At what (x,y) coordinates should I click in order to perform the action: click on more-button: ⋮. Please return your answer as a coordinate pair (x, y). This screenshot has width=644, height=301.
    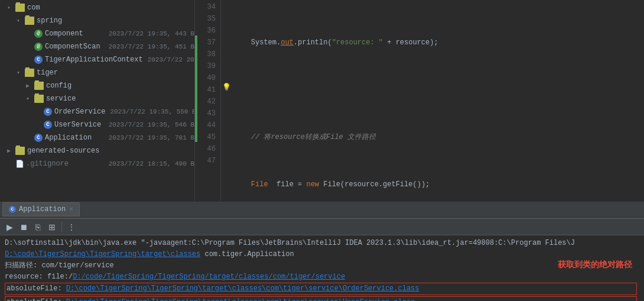
    Looking at the image, I should click on (71, 227).